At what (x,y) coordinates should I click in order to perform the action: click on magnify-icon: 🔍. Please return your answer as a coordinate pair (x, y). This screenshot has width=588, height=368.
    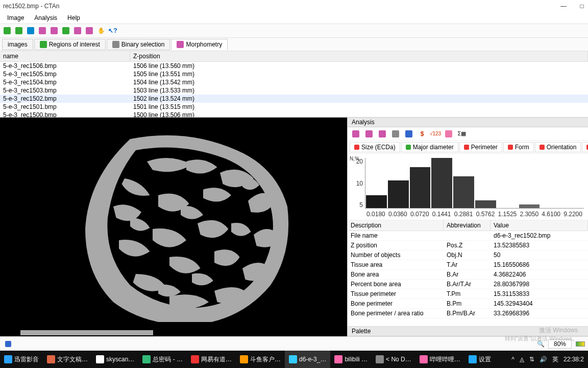
    Looking at the image, I should click on (541, 344).